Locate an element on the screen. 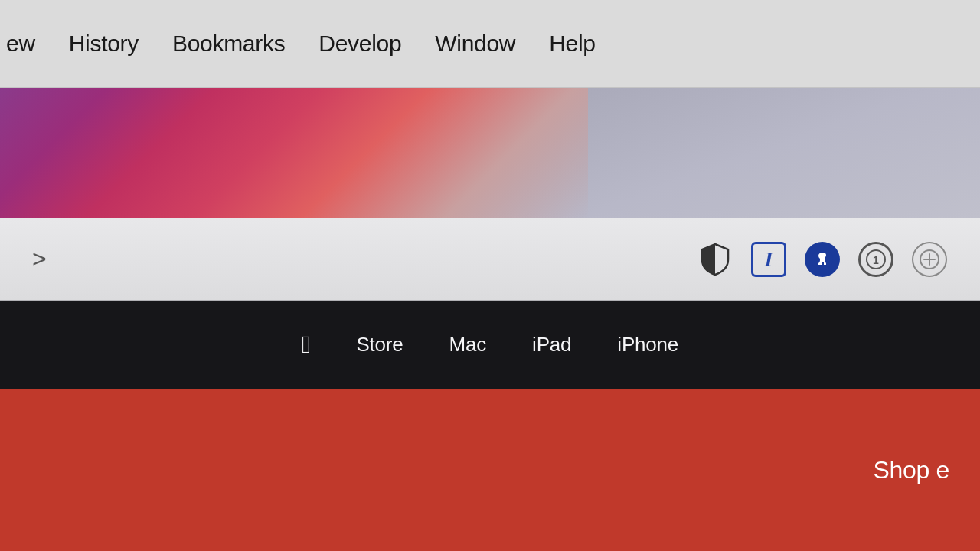 Image resolution: width=980 pixels, height=551 pixels. menu-item-develop: Develop is located at coordinates (360, 44).